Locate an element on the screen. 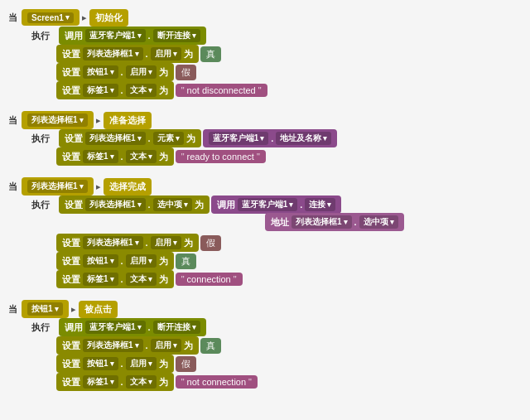  label1-dropdown-2-2: 标签1 is located at coordinates (101, 157).